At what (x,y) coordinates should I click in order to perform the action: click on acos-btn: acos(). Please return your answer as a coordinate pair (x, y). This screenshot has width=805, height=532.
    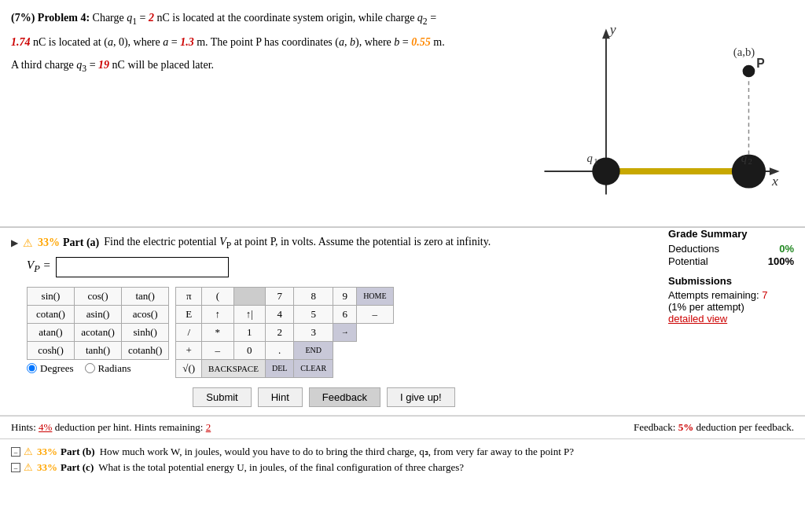
    Looking at the image, I should click on (145, 314).